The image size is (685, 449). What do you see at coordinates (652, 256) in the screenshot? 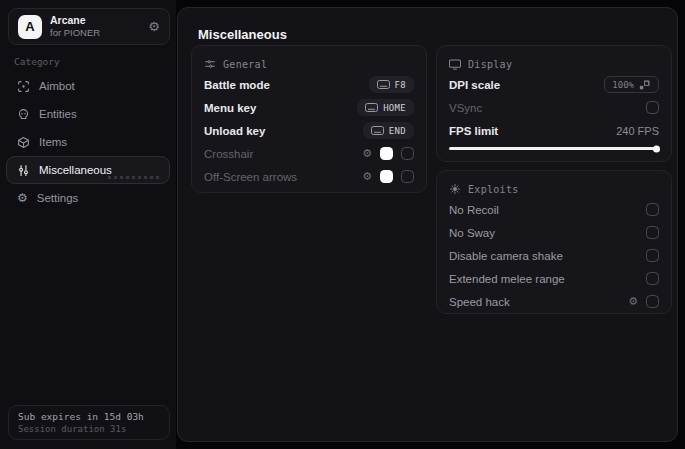
I see `disable-camera-shake-checkbox` at bounding box center [652, 256].